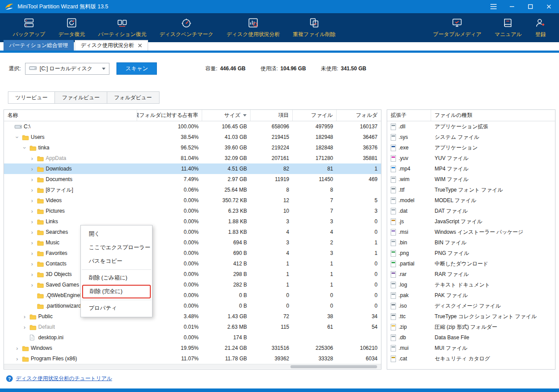 The height and width of the screenshot is (392, 559). What do you see at coordinates (192, 264) in the screenshot?
I see `table-row: ›Contacts0.00%412 B110` at bounding box center [192, 264].